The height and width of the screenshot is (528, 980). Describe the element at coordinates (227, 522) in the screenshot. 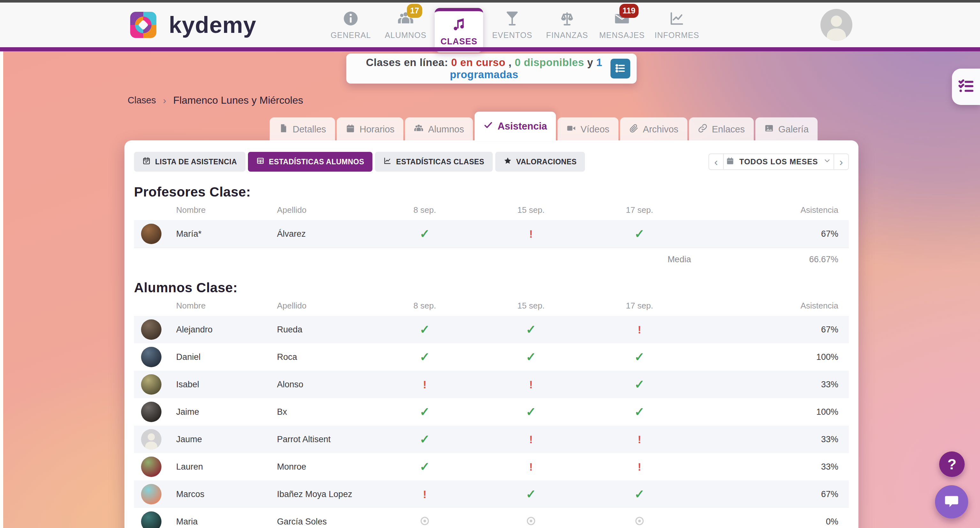

I see `cell-nombre: Maria` at that location.